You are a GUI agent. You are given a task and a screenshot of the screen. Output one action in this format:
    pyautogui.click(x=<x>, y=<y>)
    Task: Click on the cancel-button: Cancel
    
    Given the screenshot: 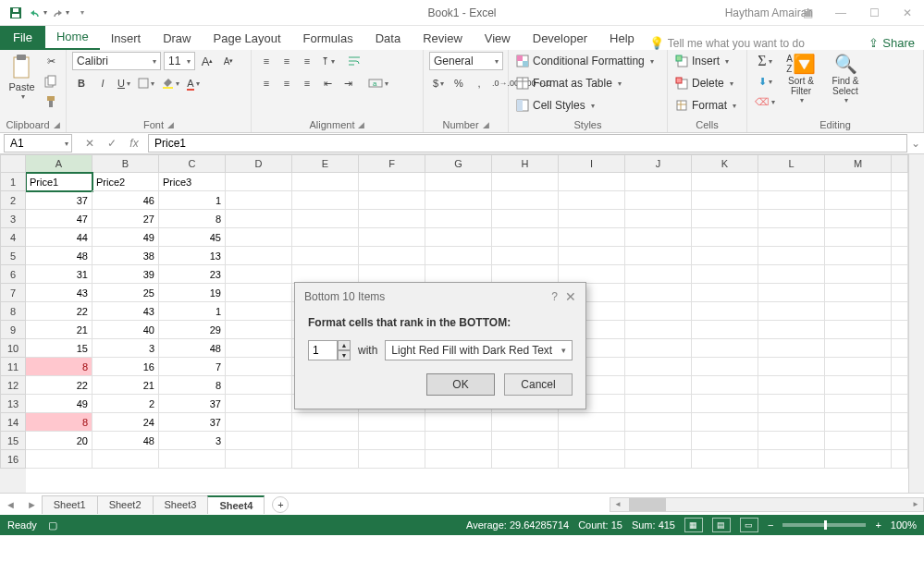 What is the action you would take?
    pyautogui.click(x=538, y=385)
    